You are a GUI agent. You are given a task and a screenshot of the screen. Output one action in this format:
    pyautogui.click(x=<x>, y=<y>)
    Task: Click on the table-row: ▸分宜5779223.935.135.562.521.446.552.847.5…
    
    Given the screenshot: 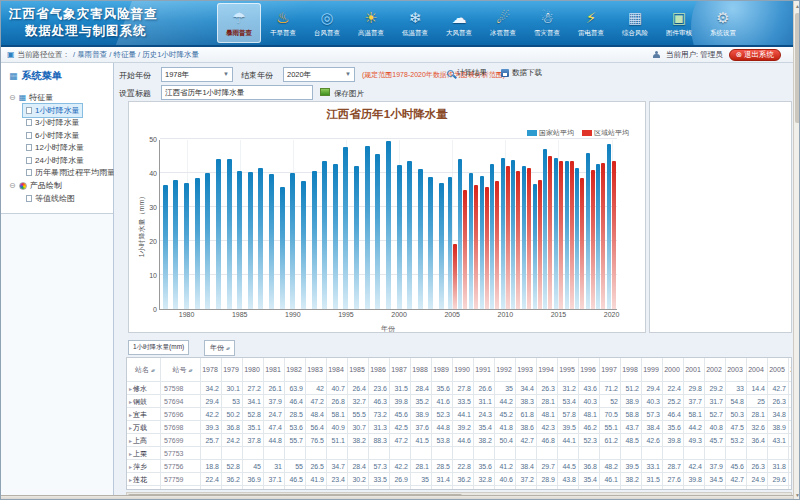 What is the action you would take?
    pyautogui.click(x=459, y=488)
    